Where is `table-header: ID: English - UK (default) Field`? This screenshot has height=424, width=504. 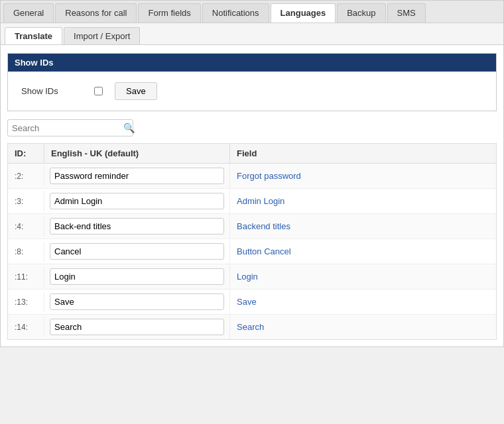 table-header: ID: English - UK (default) Field is located at coordinates (252, 154).